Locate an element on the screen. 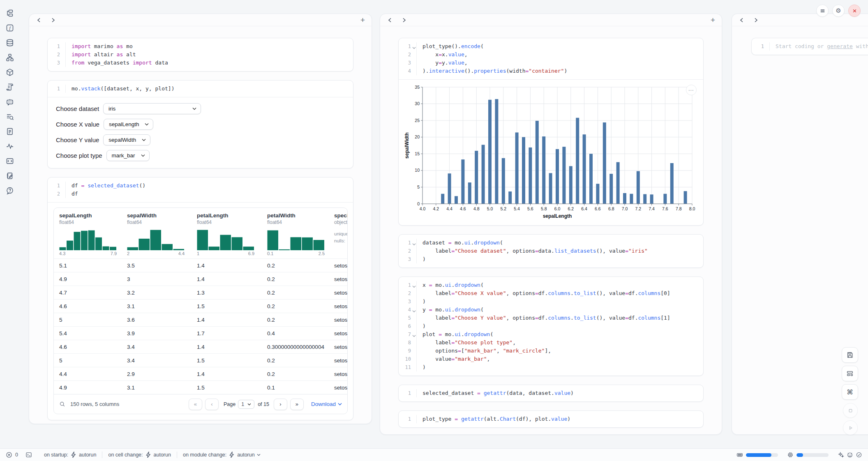  settings-gear-button: ⚙ is located at coordinates (838, 11).